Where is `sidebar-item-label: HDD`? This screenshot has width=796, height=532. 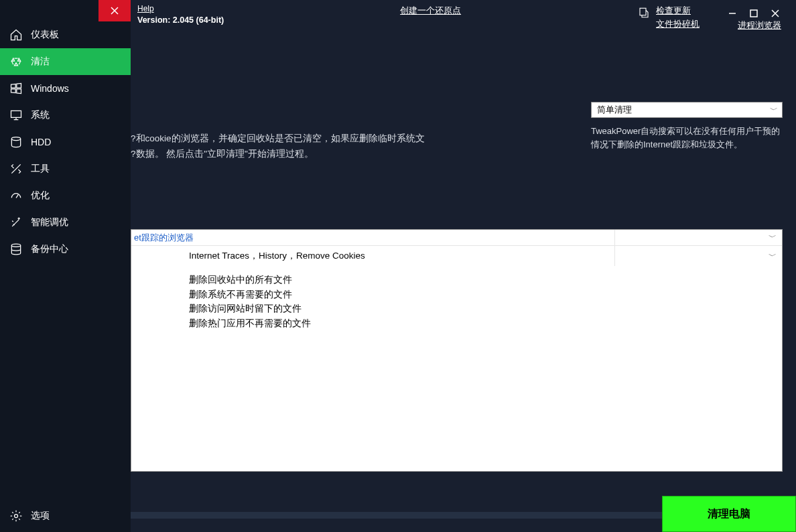 sidebar-item-label: HDD is located at coordinates (41, 142).